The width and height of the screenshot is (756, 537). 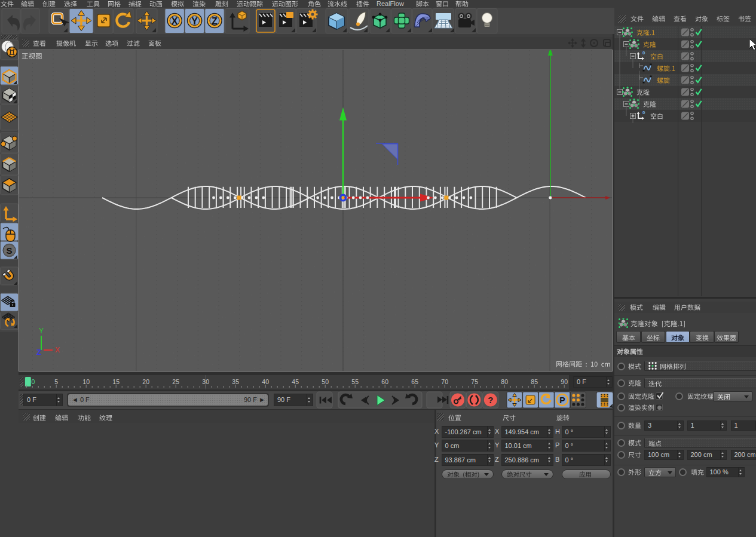 What do you see at coordinates (56, 382) in the screenshot?
I see `svg-text: 5` at bounding box center [56, 382].